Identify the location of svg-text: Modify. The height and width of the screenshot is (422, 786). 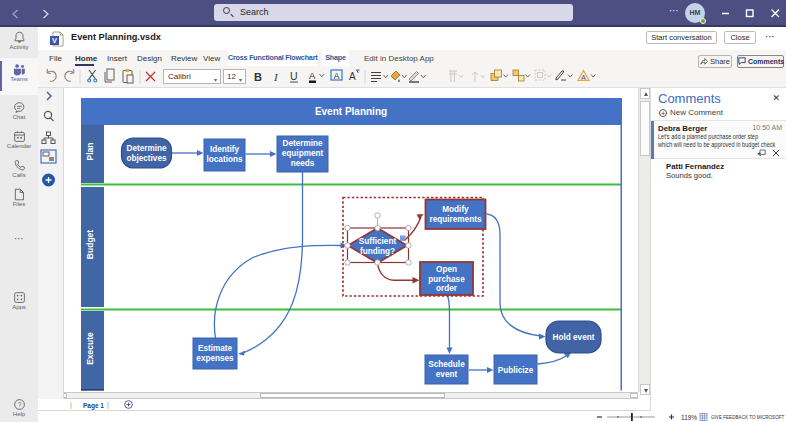
(456, 210).